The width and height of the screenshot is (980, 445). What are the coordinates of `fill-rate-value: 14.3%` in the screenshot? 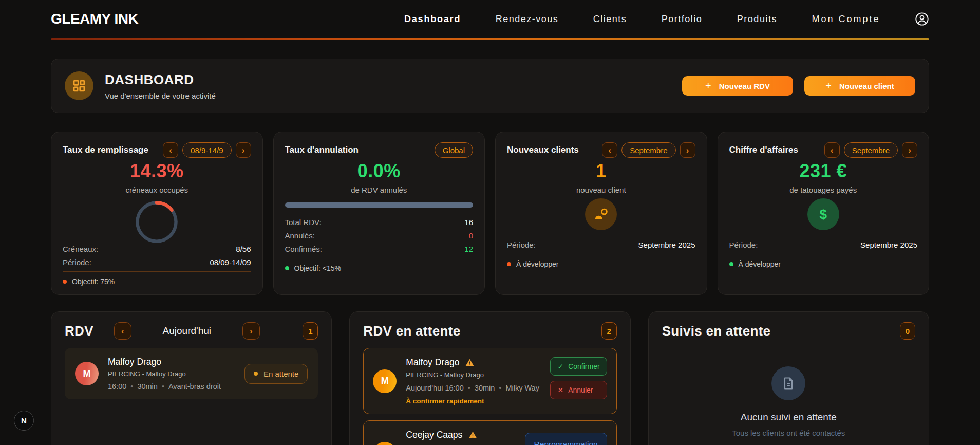 It's located at (157, 171).